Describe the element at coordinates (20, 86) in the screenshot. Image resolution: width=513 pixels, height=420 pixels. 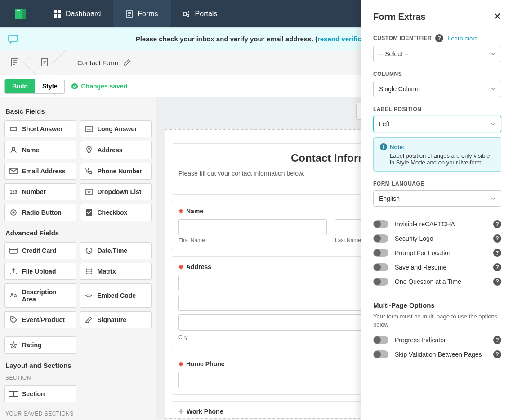
I see `build-tab: Build` at that location.